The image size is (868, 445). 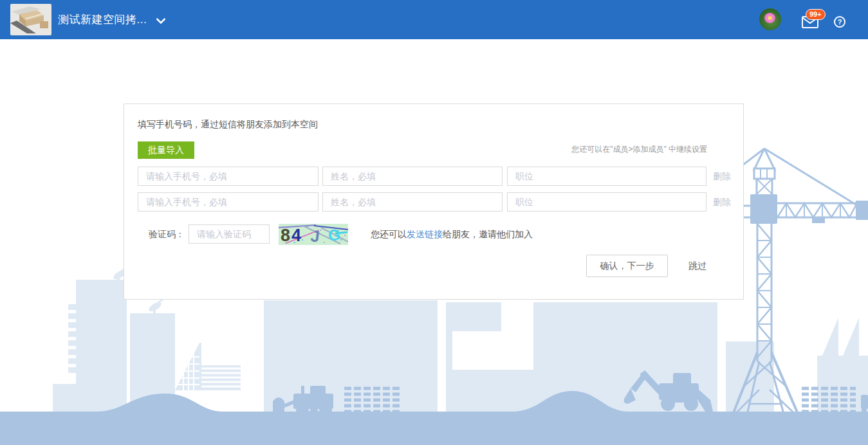 I want to click on avatar-flower-image, so click(x=770, y=18).